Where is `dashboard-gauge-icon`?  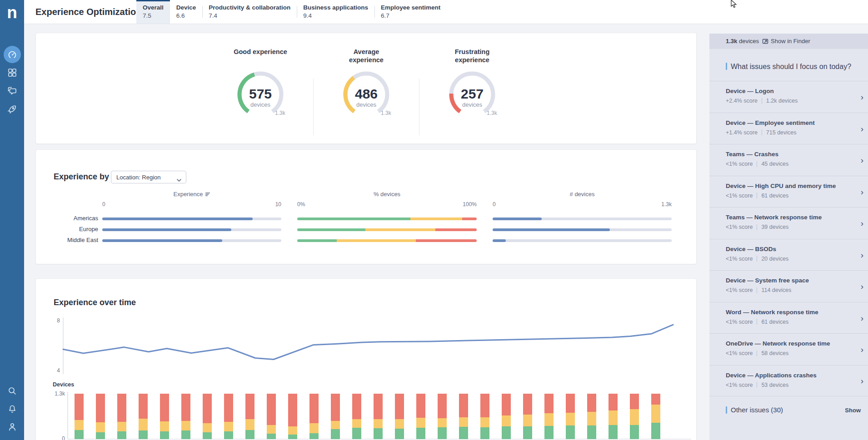
dashboard-gauge-icon is located at coordinates (12, 54).